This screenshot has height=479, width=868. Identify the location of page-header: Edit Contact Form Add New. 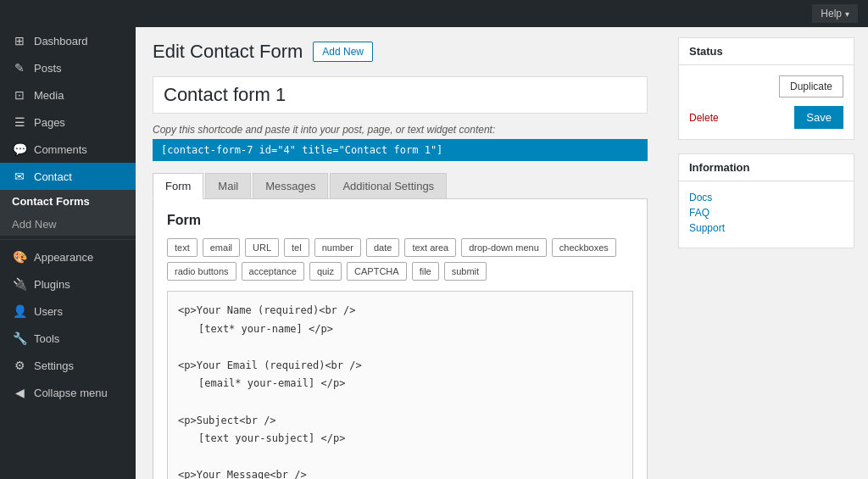
(400, 52).